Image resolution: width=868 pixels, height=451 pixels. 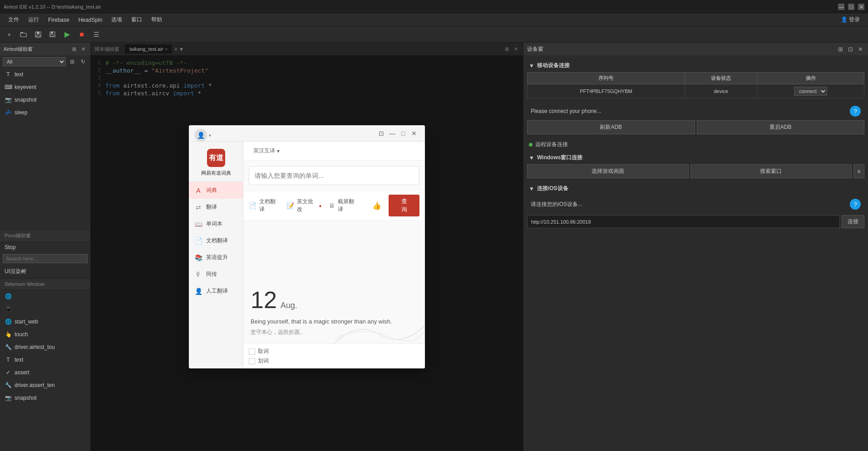 I want to click on selenium-web-btn: 🌐, so click(x=45, y=296).